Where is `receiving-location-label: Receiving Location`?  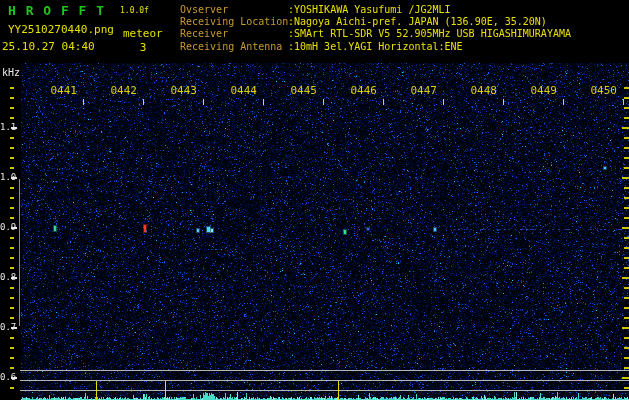
receiving-location-label: Receiving Location is located at coordinates (234, 22).